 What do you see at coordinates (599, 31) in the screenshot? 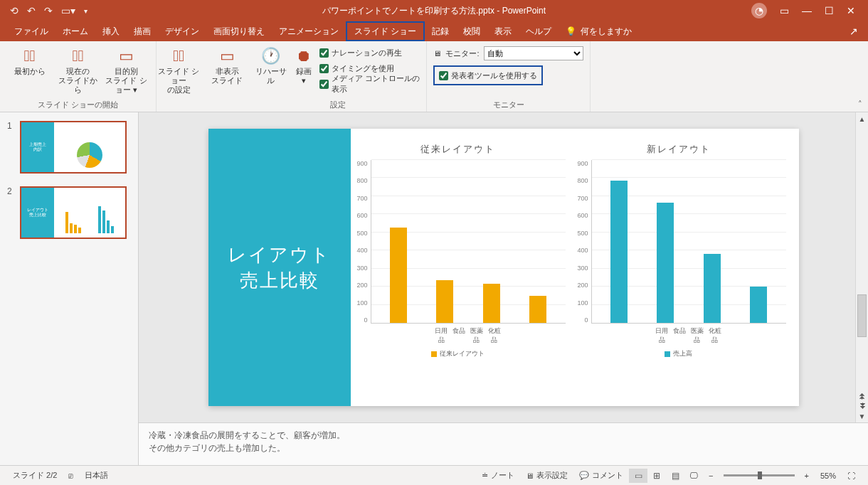
I see `tell-me-search: 💡 何をしますか` at bounding box center [599, 31].